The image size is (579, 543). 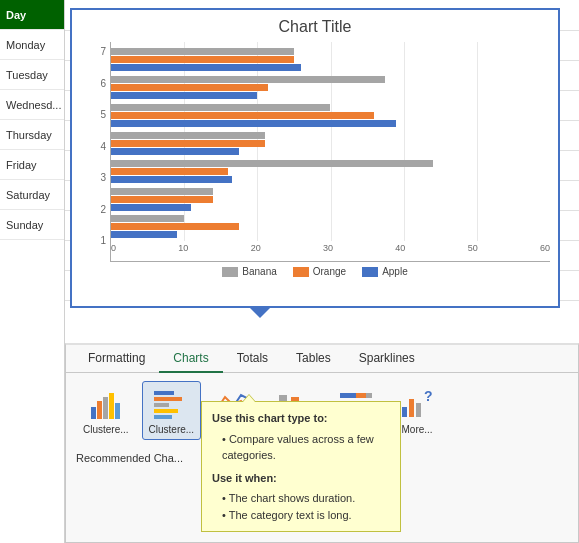 What do you see at coordinates (315, 272) in the screenshot?
I see `chart-legend: Banana Orange Apple` at bounding box center [315, 272].